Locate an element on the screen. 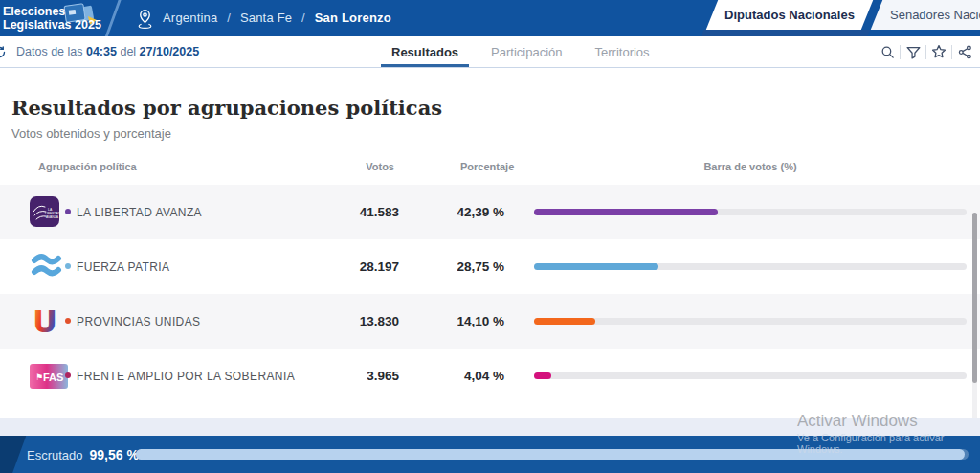  tab-senadores-nacionales: Senadores Nacionales is located at coordinates (928, 15).